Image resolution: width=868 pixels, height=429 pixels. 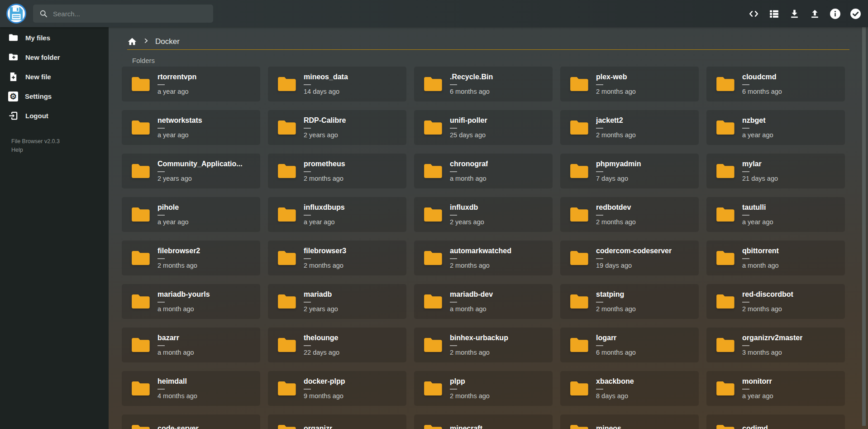 What do you see at coordinates (337, 171) in the screenshot?
I see `folder-card: prometheus 2 months ago` at bounding box center [337, 171].